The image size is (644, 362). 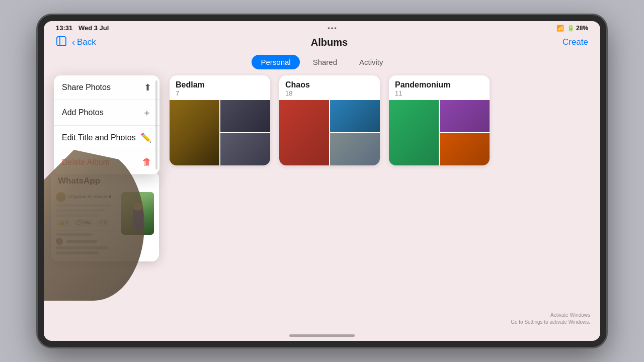 I want to click on menu-add-photos: Add Photos ＋, so click(x=107, y=113).